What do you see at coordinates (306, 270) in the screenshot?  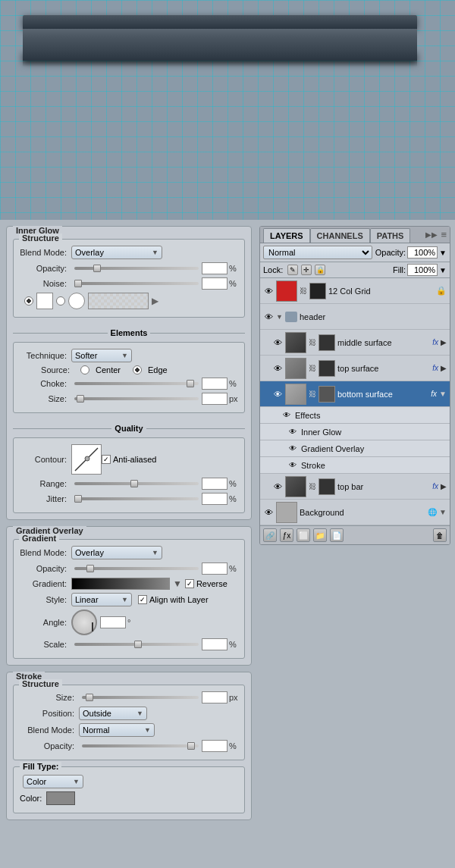 I see `lock-position-icon: ✛` at bounding box center [306, 270].